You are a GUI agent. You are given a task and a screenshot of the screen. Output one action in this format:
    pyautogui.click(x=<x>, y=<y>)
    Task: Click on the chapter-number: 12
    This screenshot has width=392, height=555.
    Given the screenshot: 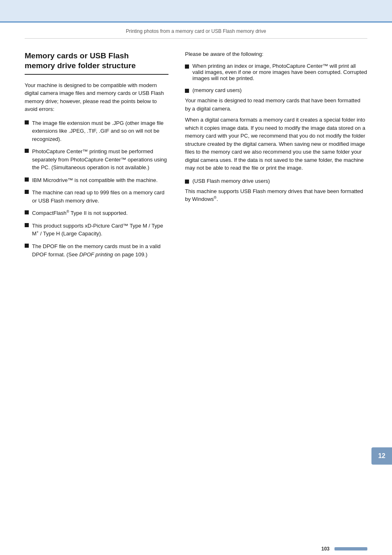 What is the action you would take?
    pyautogui.click(x=382, y=456)
    